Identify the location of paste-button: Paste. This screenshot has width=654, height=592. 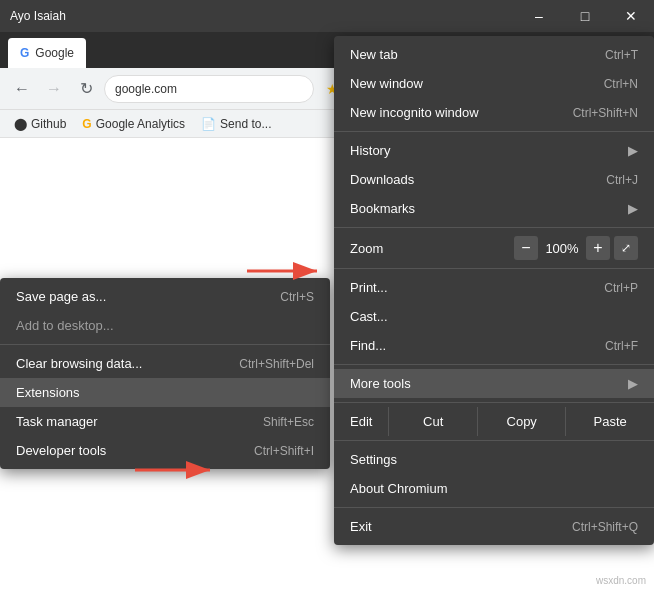
(610, 422).